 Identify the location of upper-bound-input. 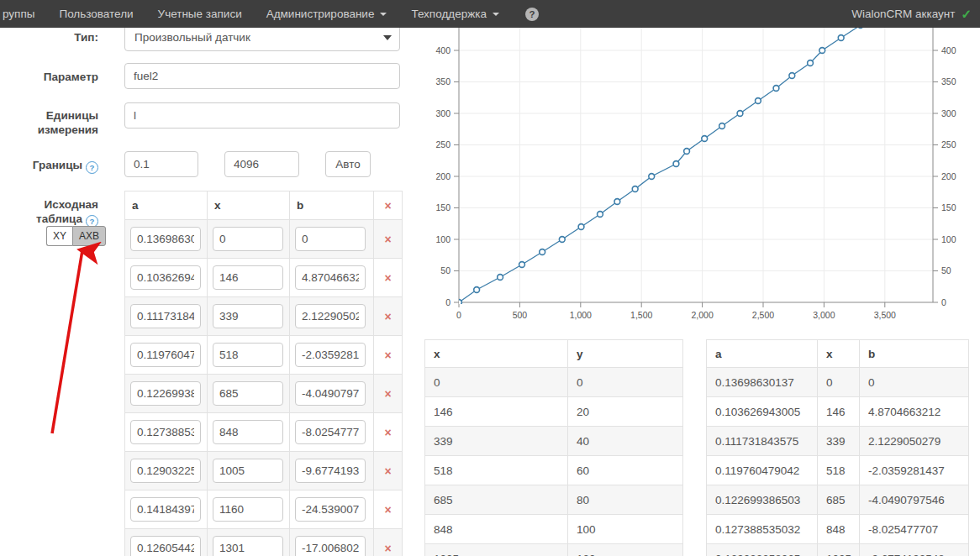
(262, 165).